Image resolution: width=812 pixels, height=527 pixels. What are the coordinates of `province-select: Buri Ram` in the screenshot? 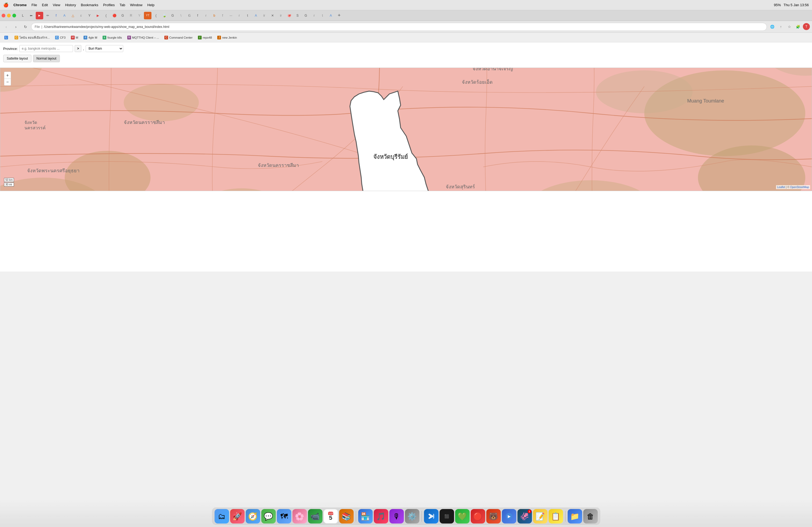 It's located at (104, 48).